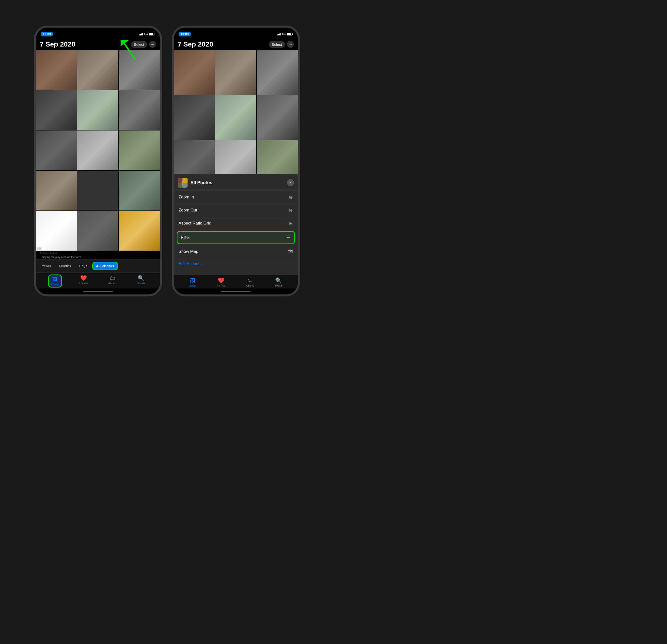 The image size is (667, 644). I want to click on zoom-out-label: Zoom Out, so click(188, 210).